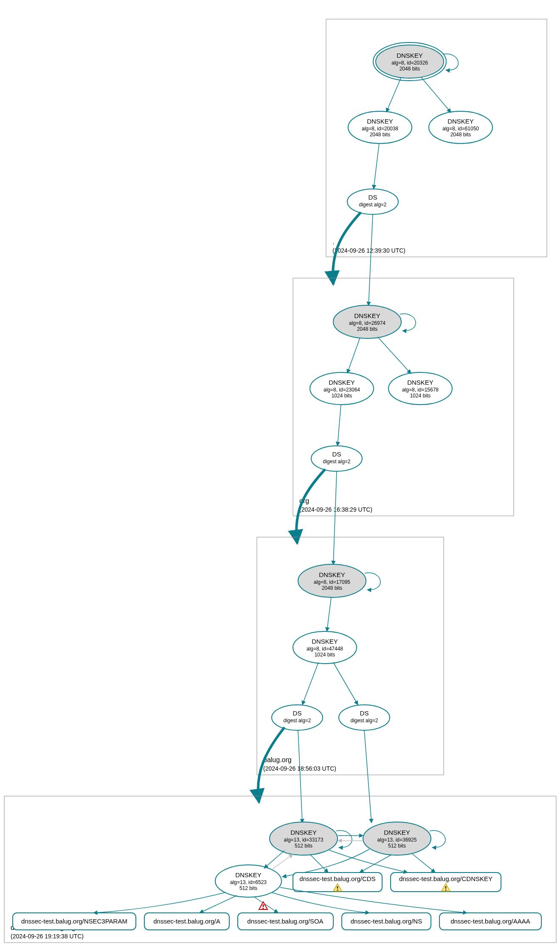  Describe the element at coordinates (248, 881) in the screenshot. I see `node-dt-zsk-6523: DNSKEY alg=13, id=6523 512 bits` at that location.